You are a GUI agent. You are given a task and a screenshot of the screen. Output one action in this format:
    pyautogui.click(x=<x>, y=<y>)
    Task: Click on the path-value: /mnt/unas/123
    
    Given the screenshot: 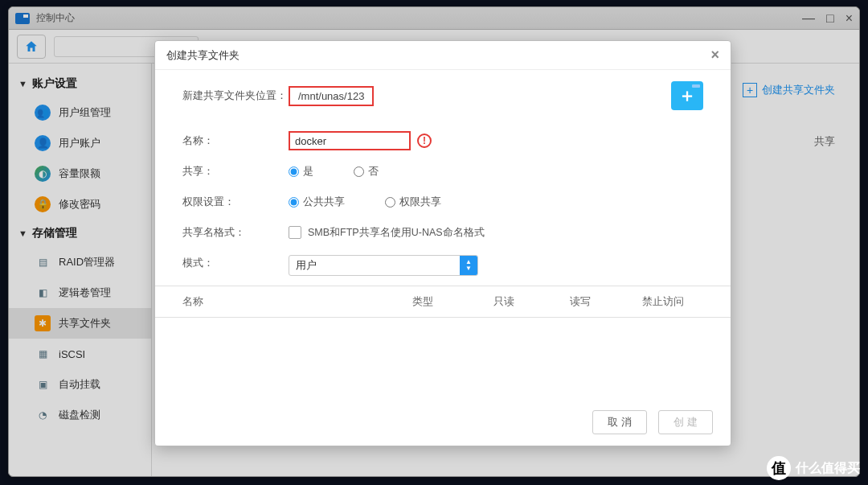 What is the action you would take?
    pyautogui.click(x=331, y=97)
    